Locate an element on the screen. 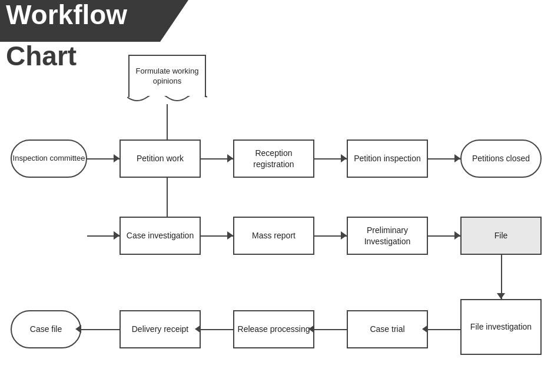 This screenshot has width=551, height=392. reception-registration-label: Reception registration is located at coordinates (274, 158).